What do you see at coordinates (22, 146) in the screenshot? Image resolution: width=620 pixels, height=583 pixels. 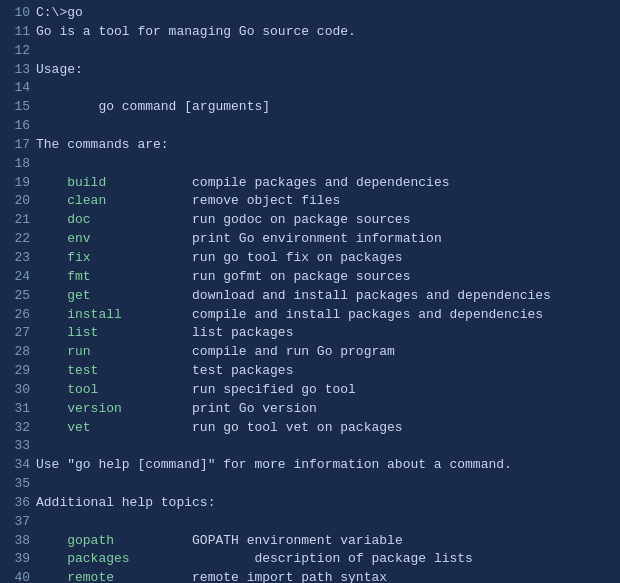 I see `line-number: 17` at bounding box center [22, 146].